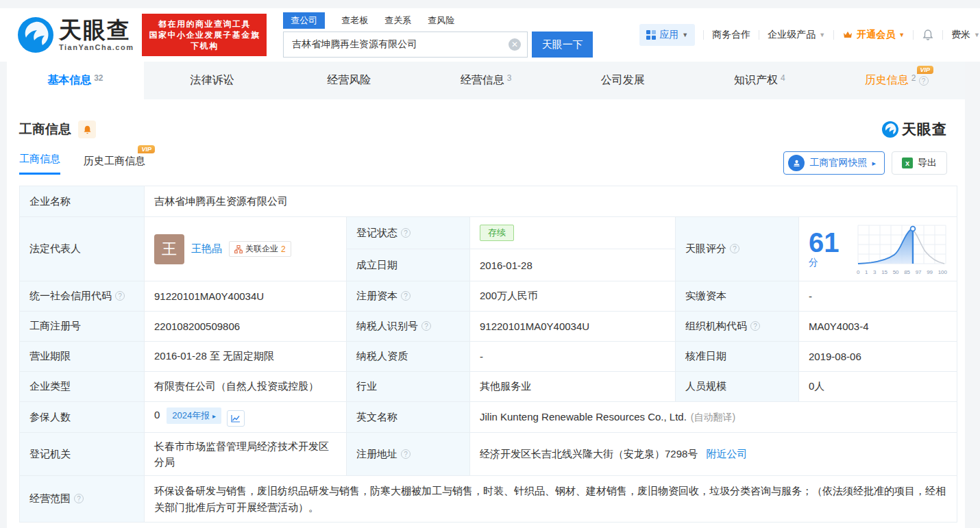 The height and width of the screenshot is (528, 980). I want to click on score-value: 61, so click(824, 242).